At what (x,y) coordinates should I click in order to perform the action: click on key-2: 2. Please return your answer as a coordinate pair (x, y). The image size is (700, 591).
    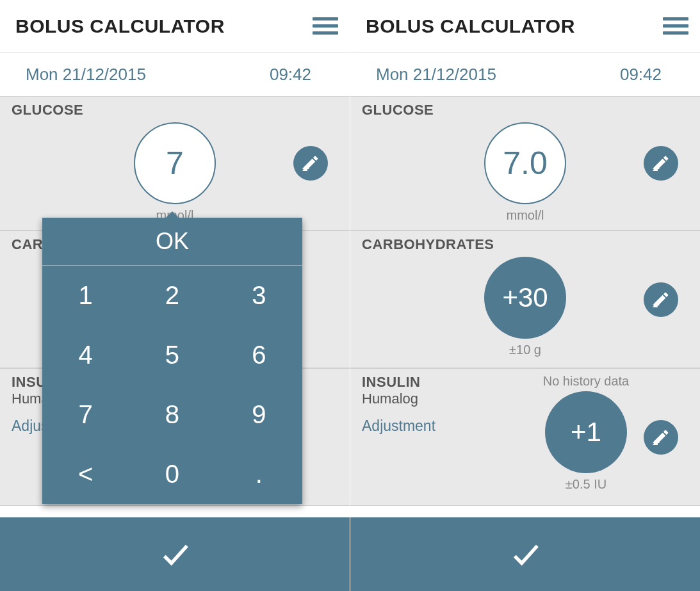
    Looking at the image, I should click on (172, 296).